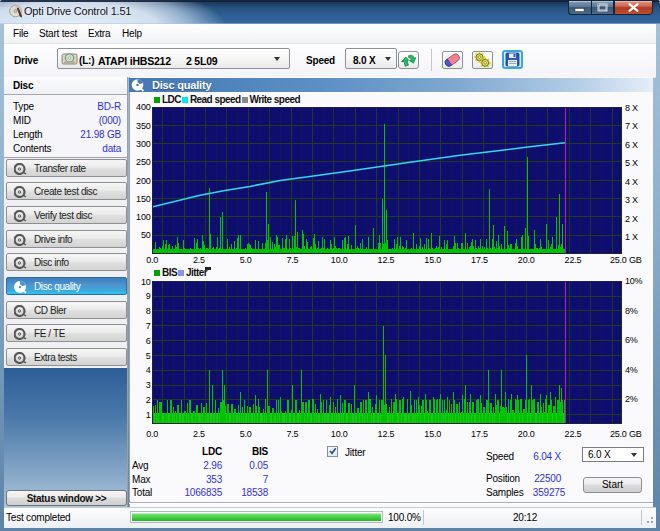 The width and height of the screenshot is (660, 531). I want to click on svg-text: 5, so click(148, 356).